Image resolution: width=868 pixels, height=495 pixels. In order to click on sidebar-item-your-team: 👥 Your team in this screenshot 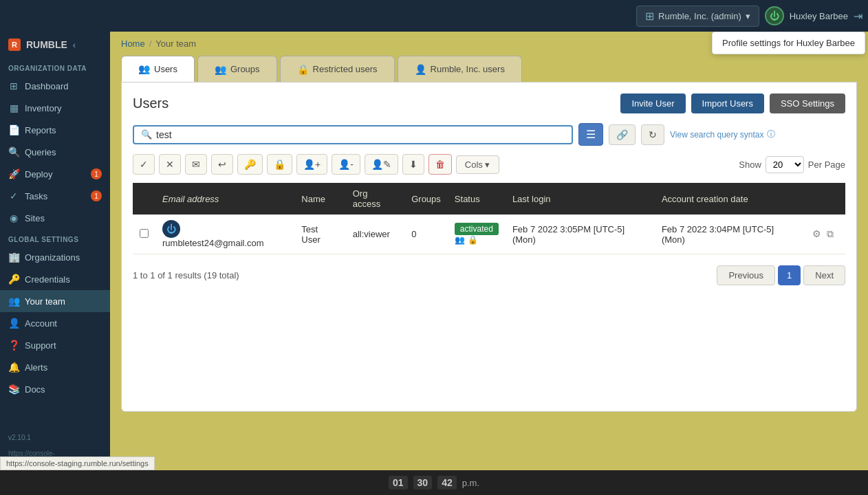, I will do `click(55, 301)`.